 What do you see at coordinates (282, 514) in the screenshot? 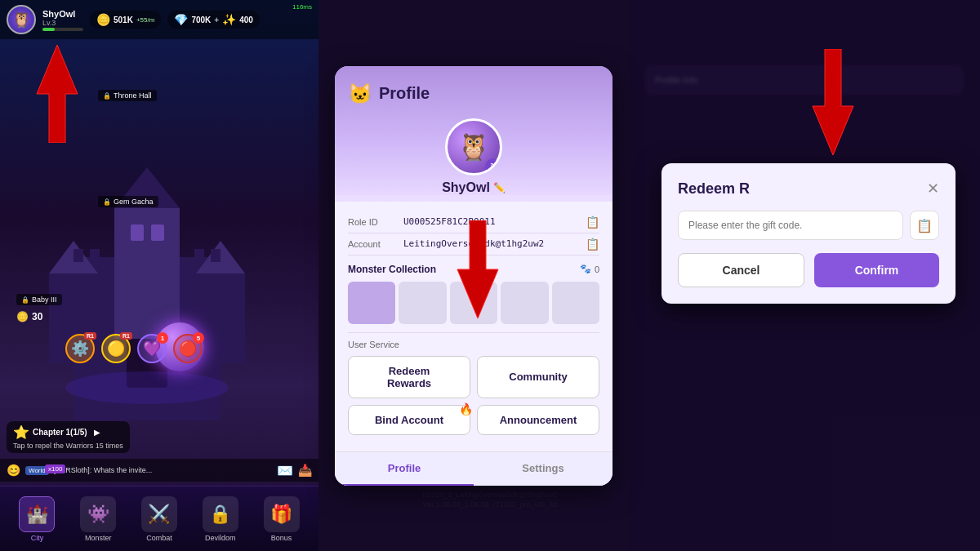
I see `bonus-icon: 🎁` at bounding box center [282, 514].